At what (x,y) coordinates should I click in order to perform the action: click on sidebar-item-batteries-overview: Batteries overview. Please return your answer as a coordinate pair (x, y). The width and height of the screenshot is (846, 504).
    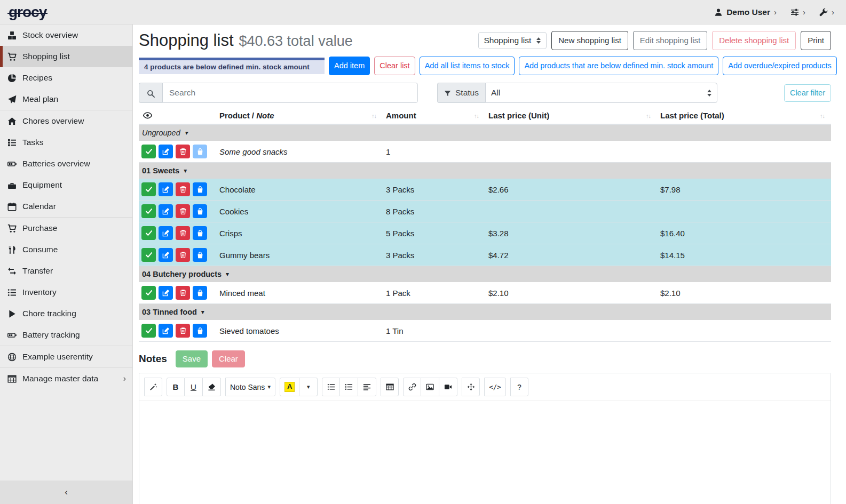
    Looking at the image, I should click on (66, 164).